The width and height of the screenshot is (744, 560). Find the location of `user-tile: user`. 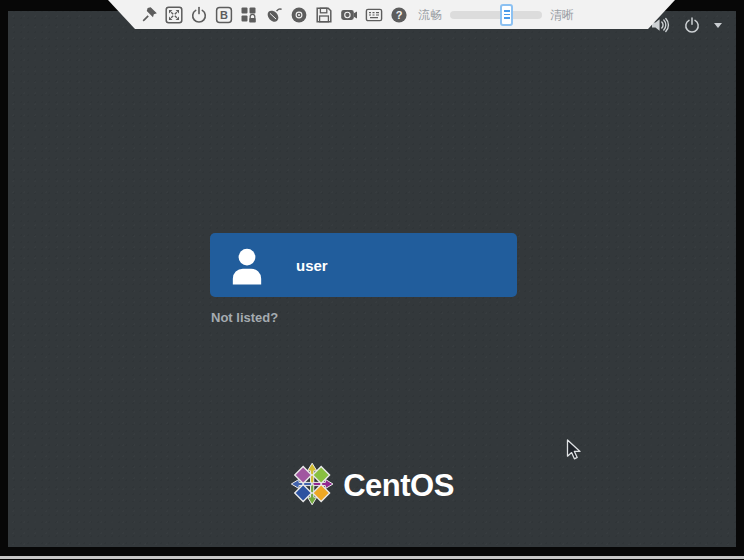

user-tile: user is located at coordinates (364, 265).